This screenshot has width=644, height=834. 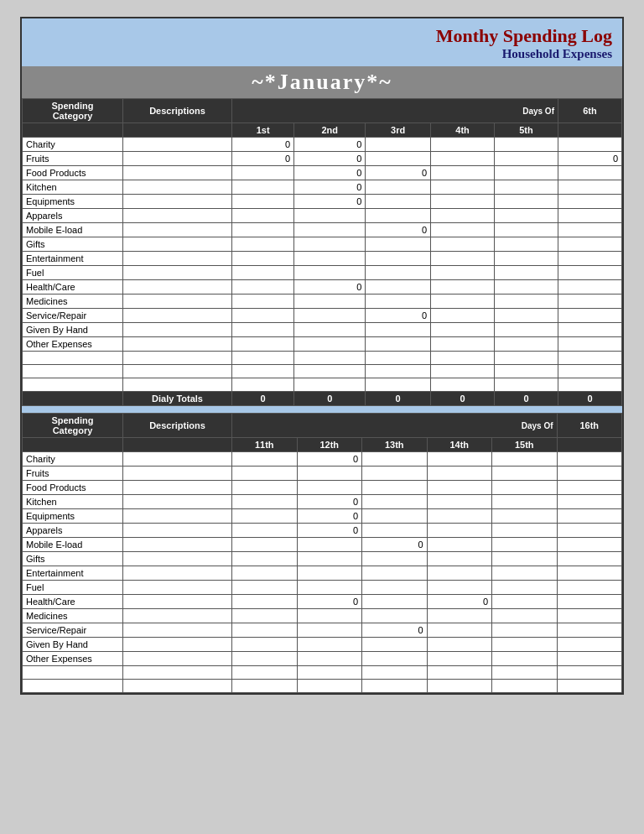 What do you see at coordinates (589, 159) in the screenshot?
I see `s1-val-1-5: 0` at bounding box center [589, 159].